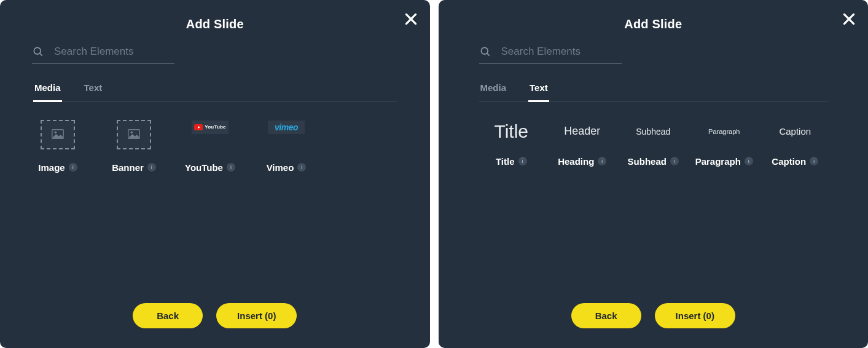 The image size is (868, 348). What do you see at coordinates (134, 135) in the screenshot?
I see `banner-placeholder-icon` at bounding box center [134, 135].